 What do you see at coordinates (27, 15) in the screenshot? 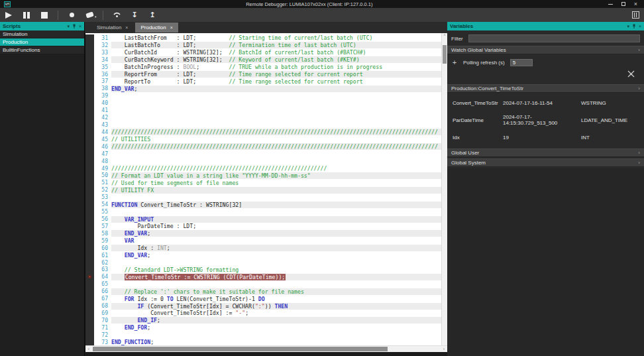
I see `pause-button` at bounding box center [27, 15].